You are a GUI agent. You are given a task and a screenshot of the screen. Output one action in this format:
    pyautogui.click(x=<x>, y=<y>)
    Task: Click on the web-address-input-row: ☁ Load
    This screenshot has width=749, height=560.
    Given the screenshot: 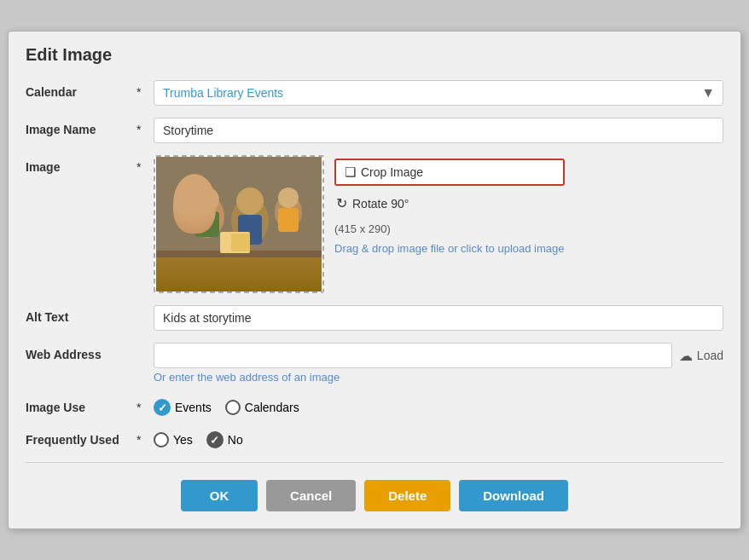 What is the action you would take?
    pyautogui.click(x=438, y=355)
    